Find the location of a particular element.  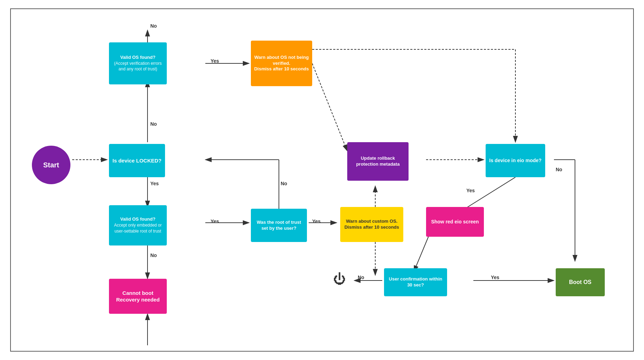

no-label-user-confirmation: No is located at coordinates (361, 277).